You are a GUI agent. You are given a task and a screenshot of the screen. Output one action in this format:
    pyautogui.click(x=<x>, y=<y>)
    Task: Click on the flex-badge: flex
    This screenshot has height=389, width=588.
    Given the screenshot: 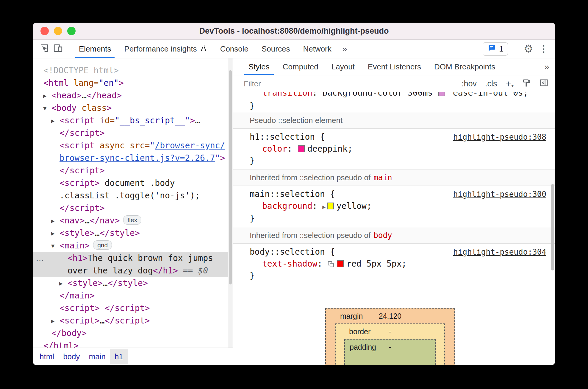 What is the action you would take?
    pyautogui.click(x=132, y=220)
    